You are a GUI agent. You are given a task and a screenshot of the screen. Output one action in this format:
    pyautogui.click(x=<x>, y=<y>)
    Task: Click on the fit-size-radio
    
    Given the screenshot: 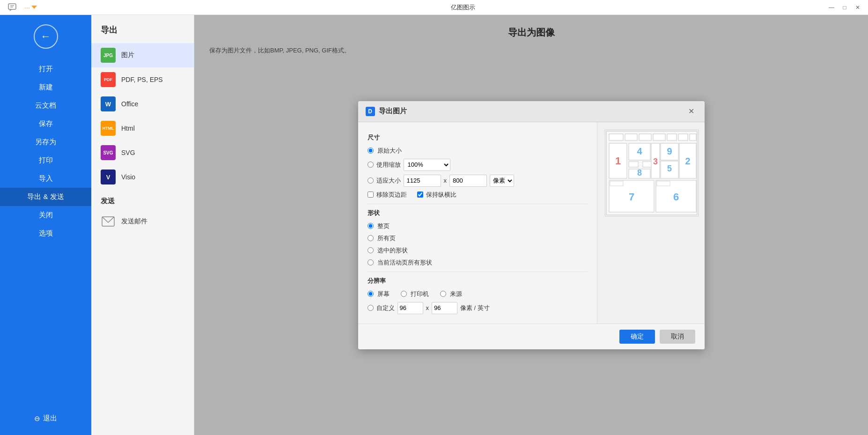 What is the action you would take?
    pyautogui.click(x=371, y=181)
    